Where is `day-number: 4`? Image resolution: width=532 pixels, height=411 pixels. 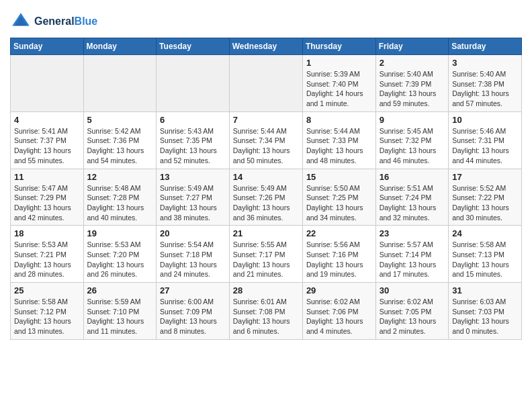 day-number: 4 is located at coordinates (47, 120).